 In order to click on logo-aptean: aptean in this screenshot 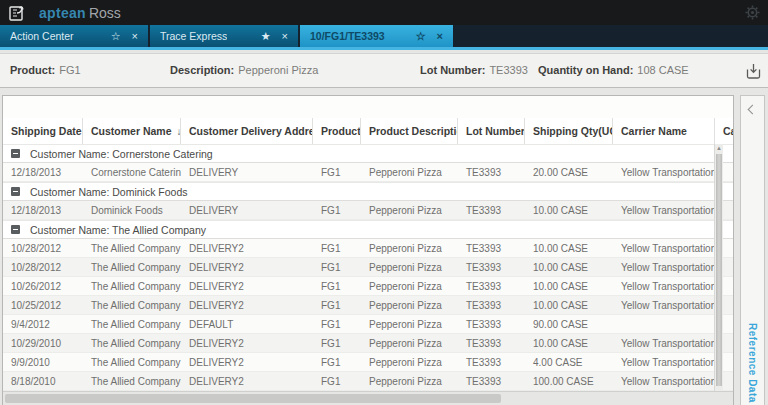, I will do `click(62, 13)`.